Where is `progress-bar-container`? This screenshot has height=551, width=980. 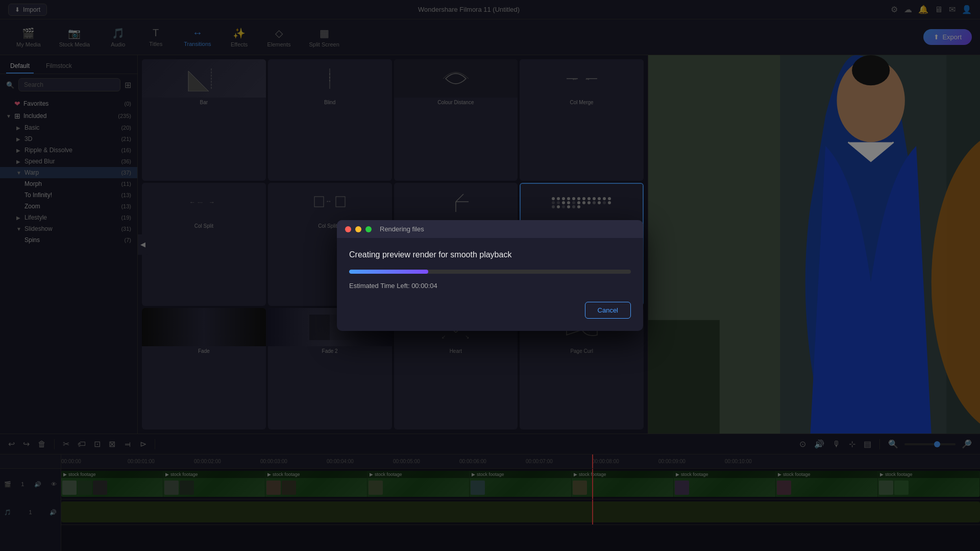
progress-bar-container is located at coordinates (490, 272).